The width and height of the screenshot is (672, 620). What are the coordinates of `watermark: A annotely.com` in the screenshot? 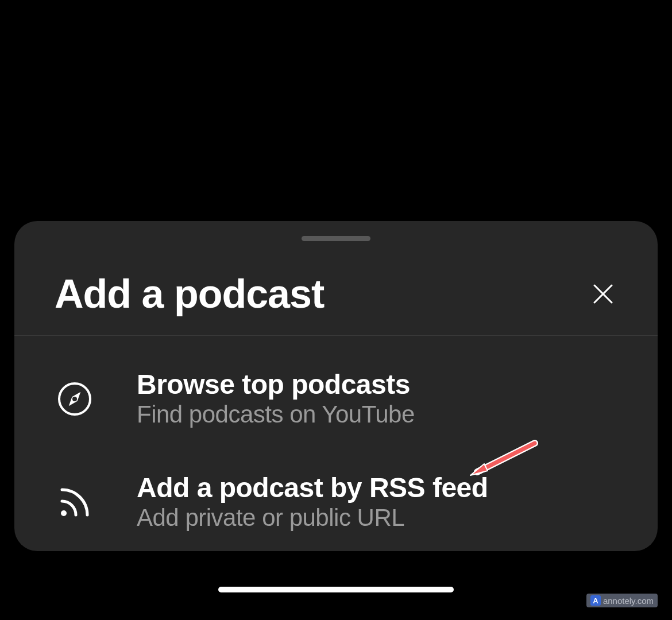 It's located at (622, 600).